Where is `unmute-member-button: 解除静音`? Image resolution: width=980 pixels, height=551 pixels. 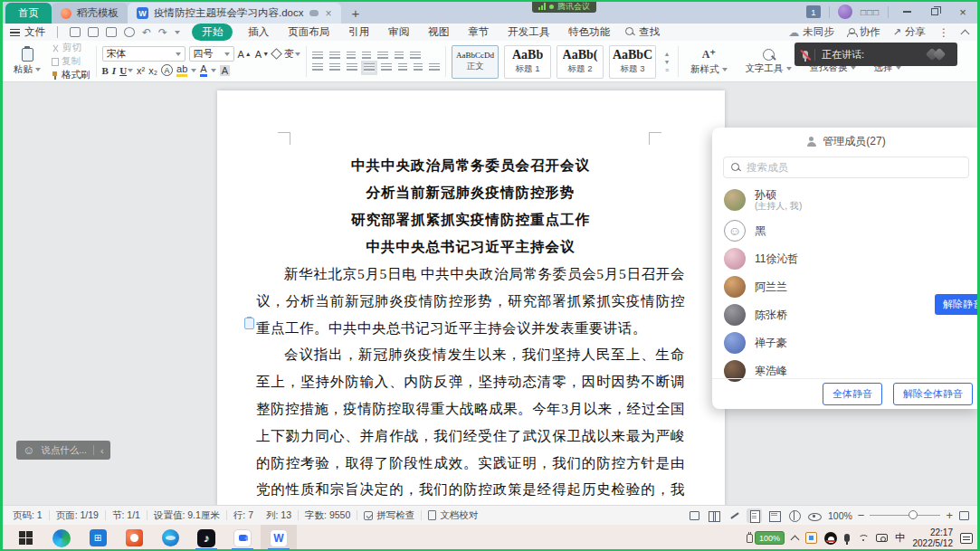
unmute-member-button: 解除静音 is located at coordinates (957, 304).